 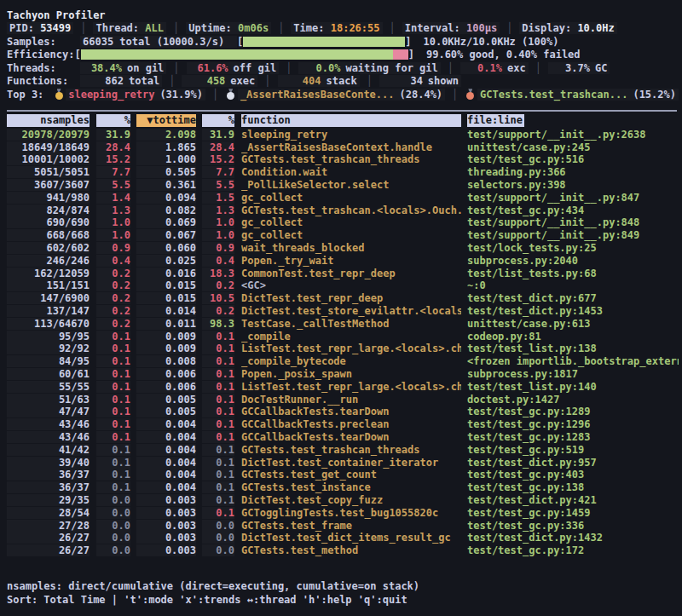 I want to click on cell-fileline: test/test_gc.py:516, so click(x=573, y=159).